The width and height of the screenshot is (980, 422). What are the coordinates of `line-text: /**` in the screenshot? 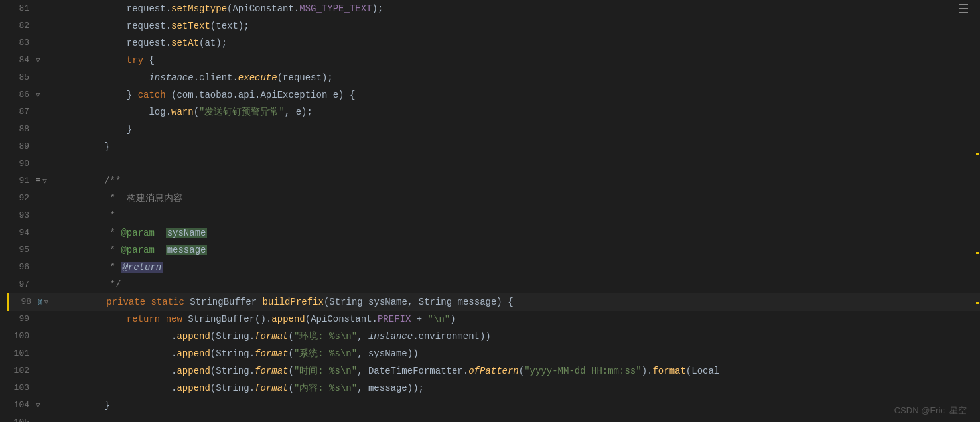 It's located at (520, 181).